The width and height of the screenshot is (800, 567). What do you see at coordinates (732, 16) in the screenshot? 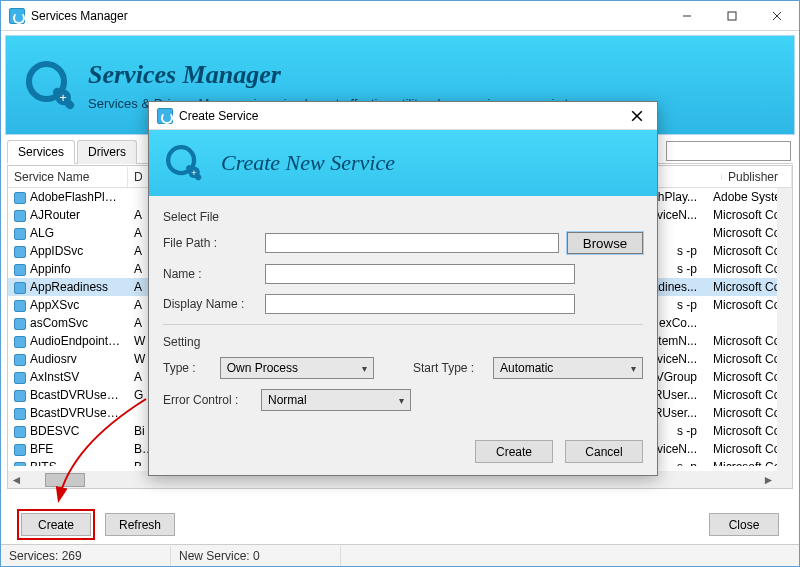
I see `maximize-button` at bounding box center [732, 16].